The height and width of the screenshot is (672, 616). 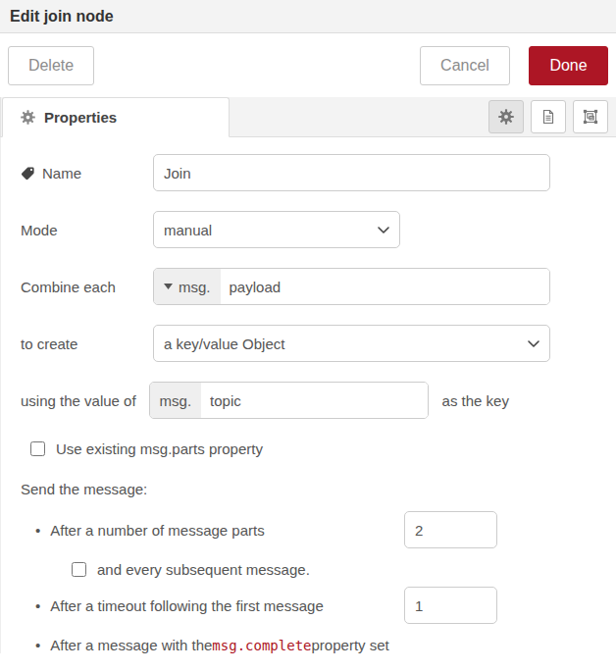 What do you see at coordinates (316, 605) in the screenshot?
I see `timeout-row: • After a timeout following the first me…` at bounding box center [316, 605].